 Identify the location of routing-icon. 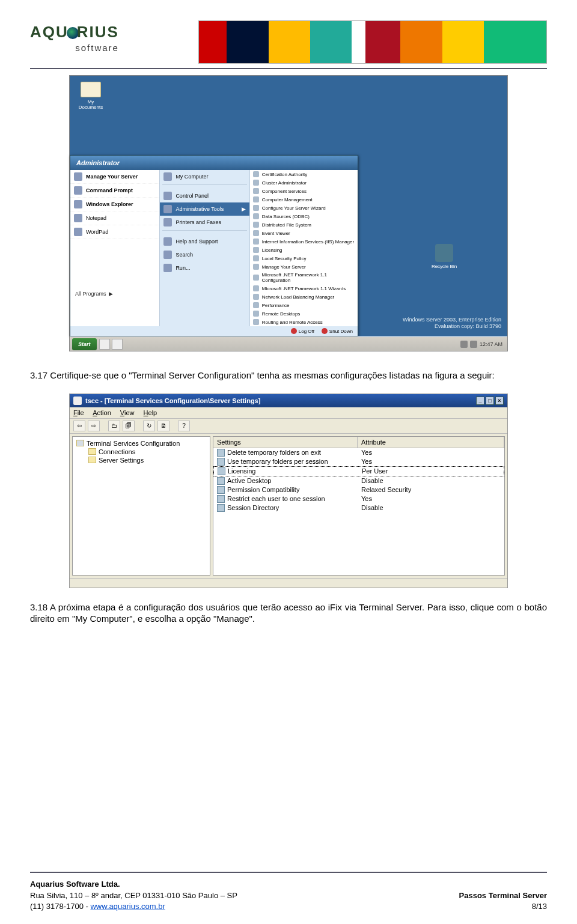
(256, 322).